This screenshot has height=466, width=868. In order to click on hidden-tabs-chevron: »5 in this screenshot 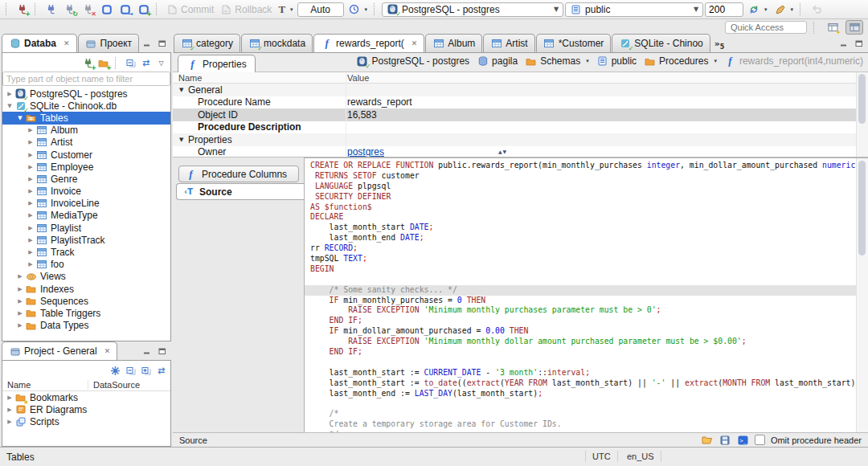, I will do `click(720, 45)`.